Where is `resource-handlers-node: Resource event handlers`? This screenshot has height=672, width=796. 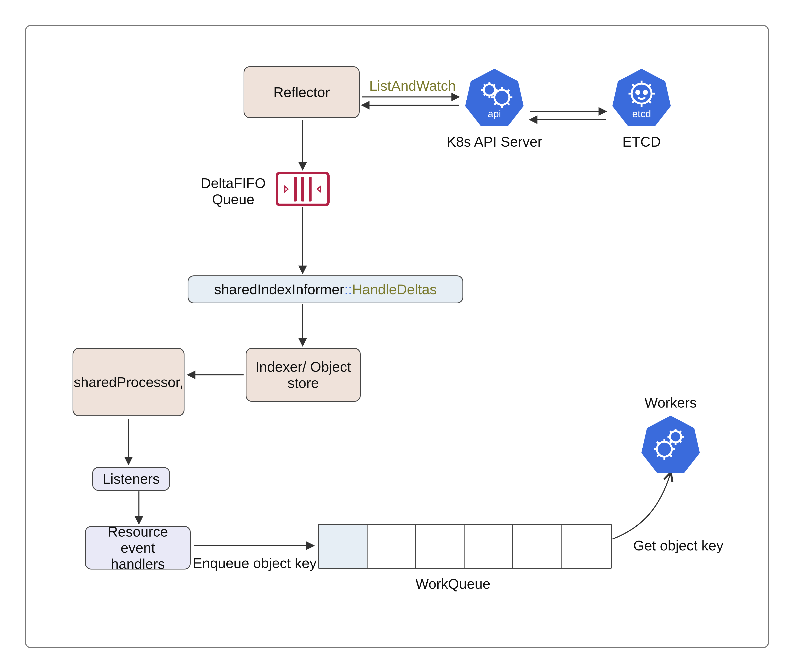
resource-handlers-node: Resource event handlers is located at coordinates (138, 548).